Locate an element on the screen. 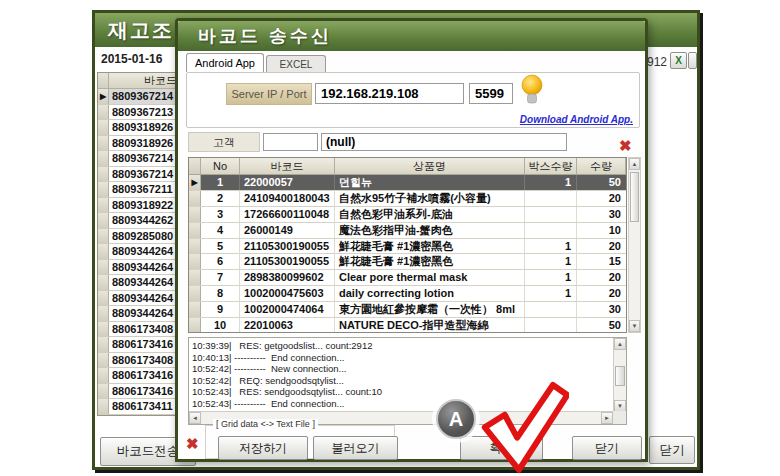  cell-barcode: 17266600110048 is located at coordinates (288, 214).